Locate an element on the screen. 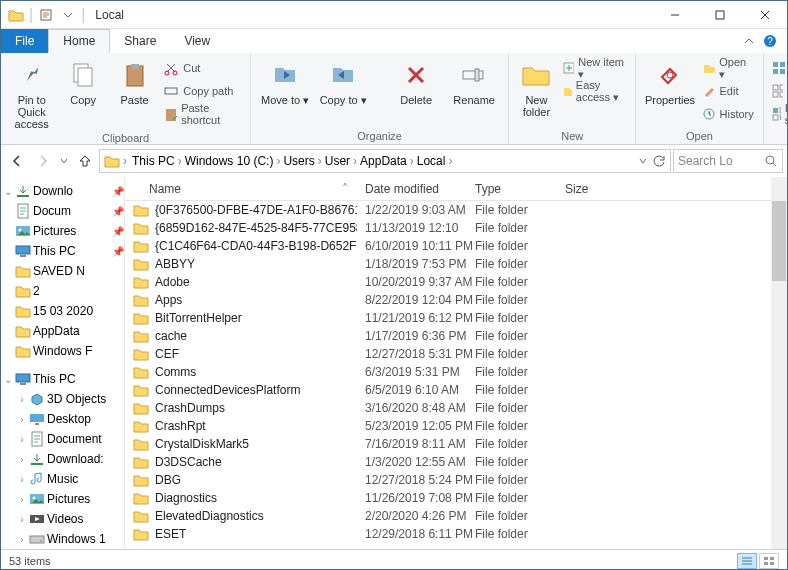 The height and width of the screenshot is (570, 788). tree-this-pc: ⌄ This PC is located at coordinates (62, 379).